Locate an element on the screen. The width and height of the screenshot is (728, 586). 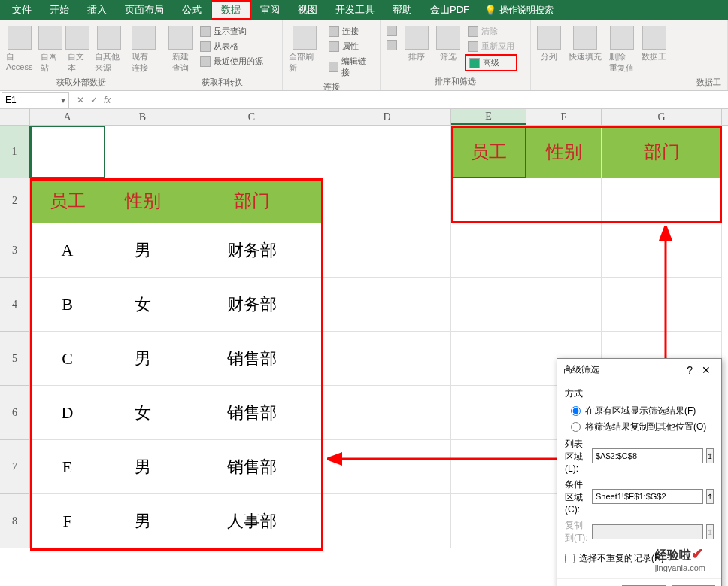
cell-E6 is located at coordinates (489, 413).